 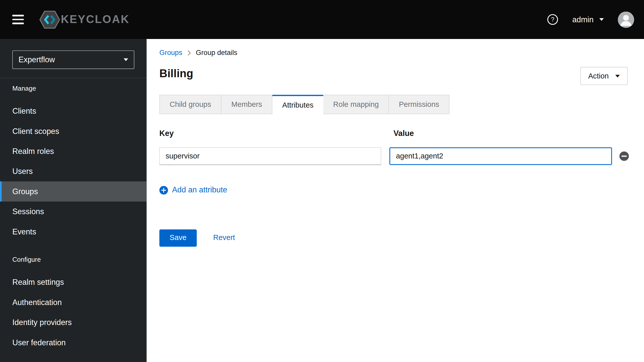 What do you see at coordinates (402, 156) in the screenshot?
I see `attribute-row` at bounding box center [402, 156].